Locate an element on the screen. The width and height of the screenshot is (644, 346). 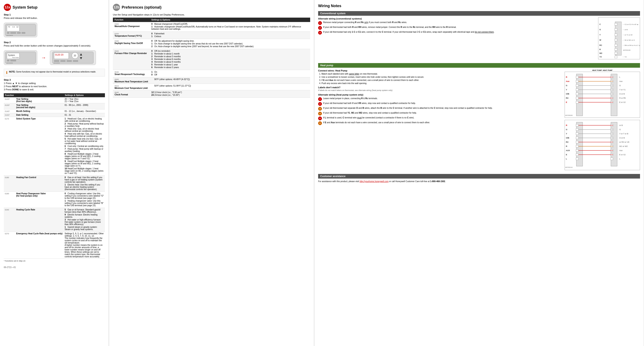
svg-text: ← or Y1 or M is located at coordinates (628, 35).